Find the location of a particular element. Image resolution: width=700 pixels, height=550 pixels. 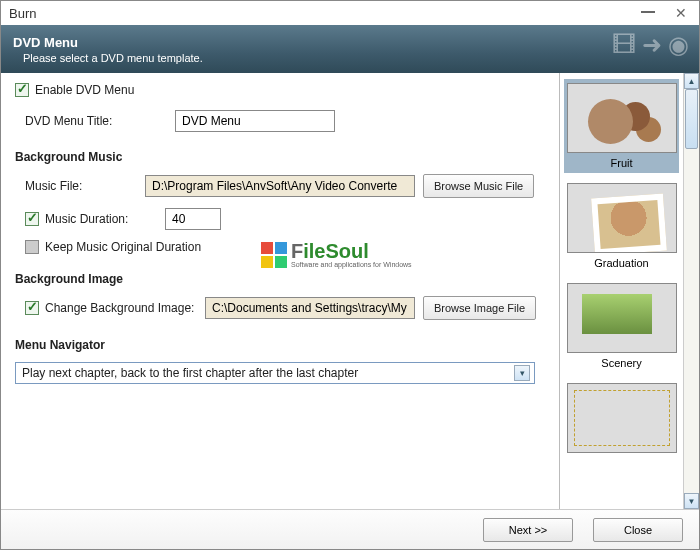

close-button: Close is located at coordinates (638, 530).